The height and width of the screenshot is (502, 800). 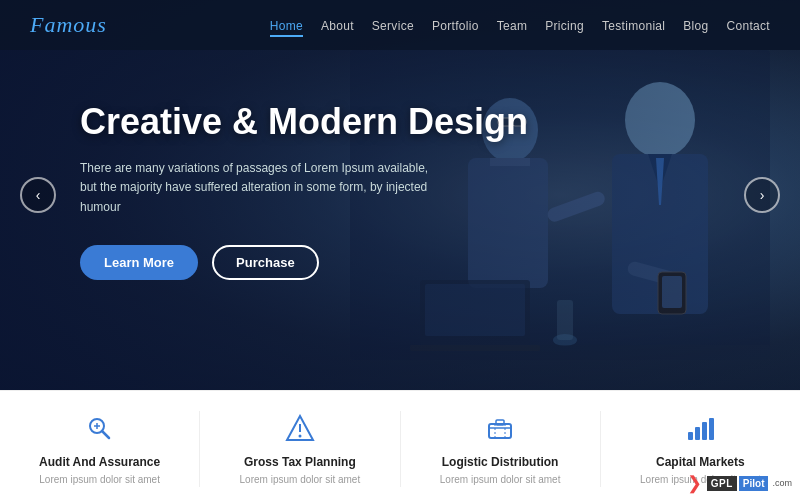 I want to click on navbar: Famous Home About Service Portfolio Team…, so click(x=400, y=25).